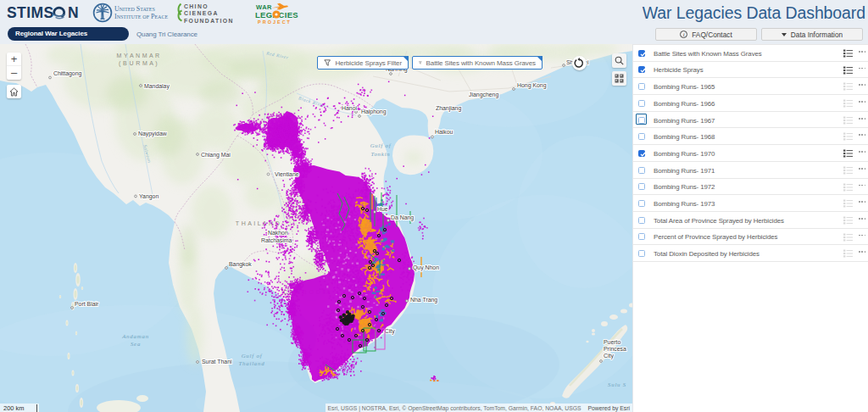  Describe the element at coordinates (477, 63) in the screenshot. I see `battle-sites-filter-button: Battle Sites with Known Mass Graves` at that location.